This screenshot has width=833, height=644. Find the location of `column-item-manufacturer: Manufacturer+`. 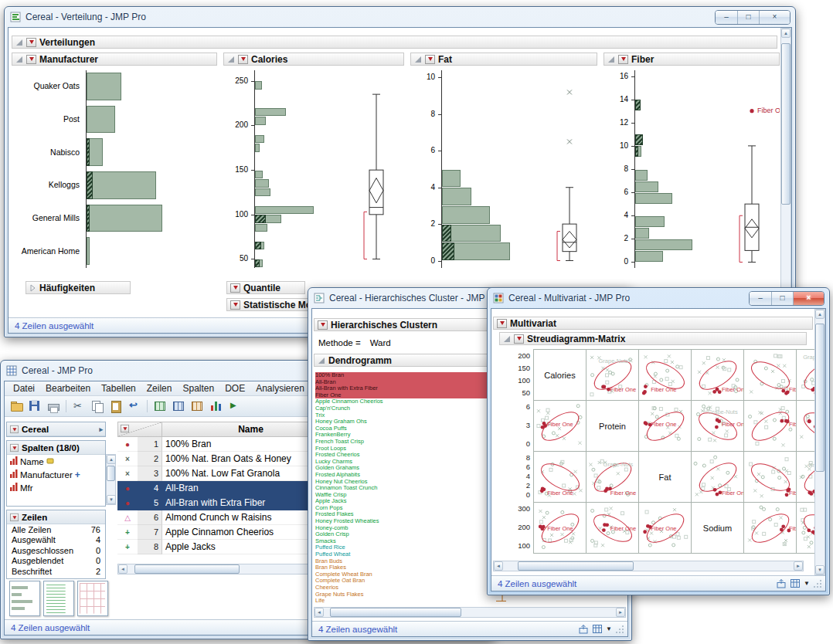

column-item-manufacturer: Manufacturer+ is located at coordinates (56, 474).